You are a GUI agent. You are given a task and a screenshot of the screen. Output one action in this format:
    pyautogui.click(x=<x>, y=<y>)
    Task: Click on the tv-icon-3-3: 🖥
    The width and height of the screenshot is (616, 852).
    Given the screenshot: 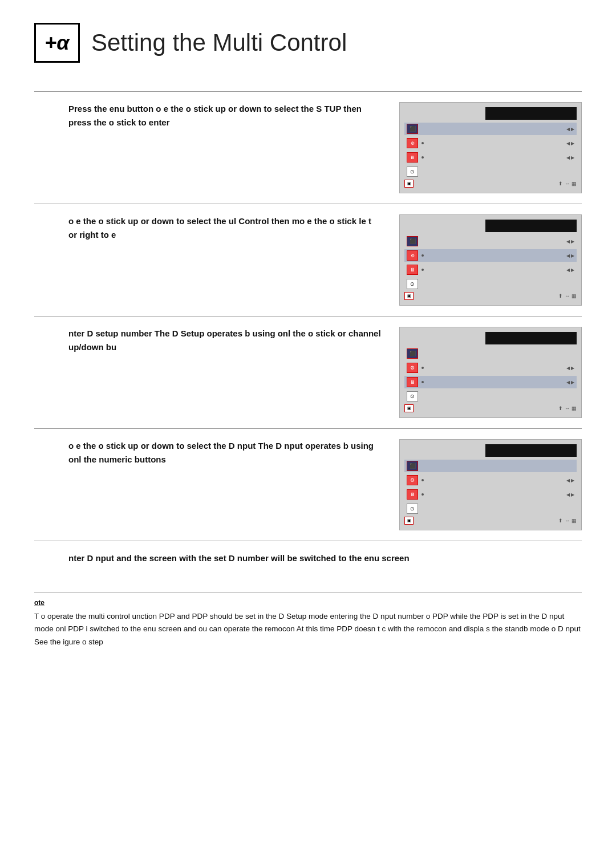 What is the action you would take?
    pyautogui.click(x=412, y=382)
    